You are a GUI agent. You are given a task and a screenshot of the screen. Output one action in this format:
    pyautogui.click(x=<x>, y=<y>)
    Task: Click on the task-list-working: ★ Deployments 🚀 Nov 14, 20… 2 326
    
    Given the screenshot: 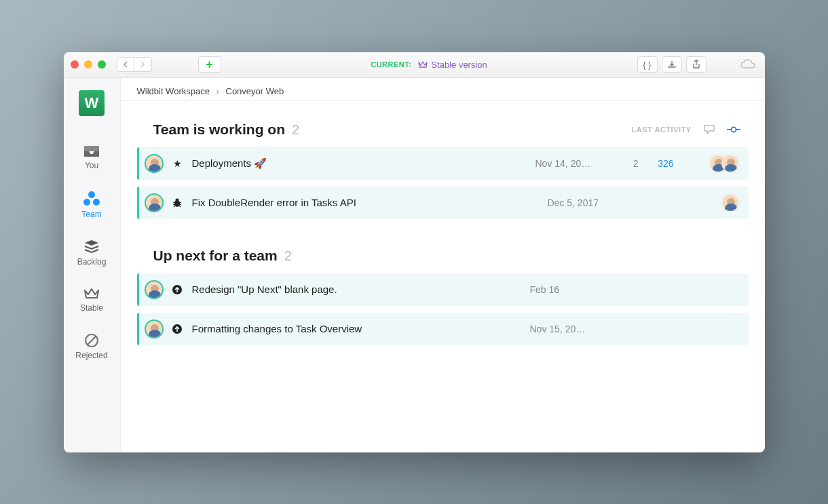 What is the action you would take?
    pyautogui.click(x=443, y=183)
    